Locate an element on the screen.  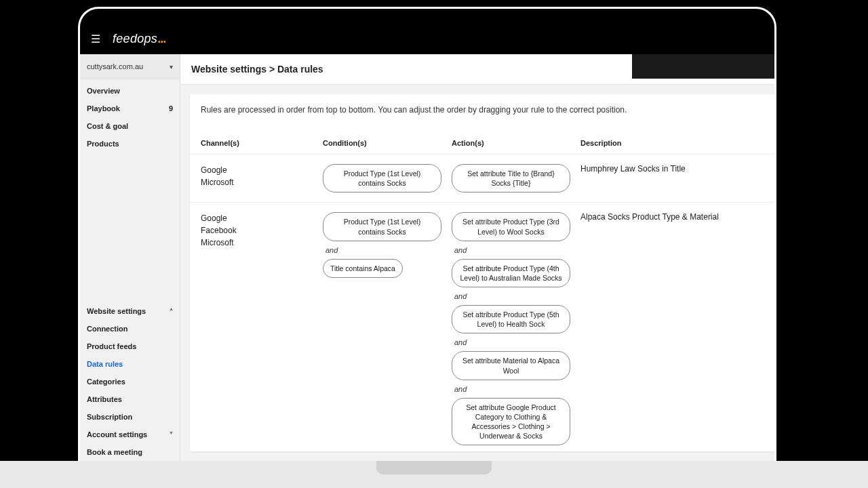
chevron-down-icon: ˅ is located at coordinates (171, 435).